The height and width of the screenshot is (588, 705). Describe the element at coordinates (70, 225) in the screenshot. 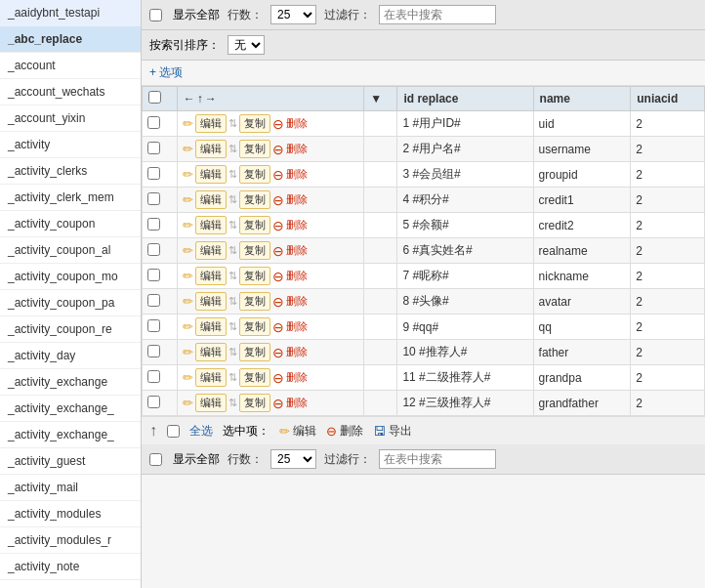

I see `sidebar-item-8: _activity_coupon` at that location.